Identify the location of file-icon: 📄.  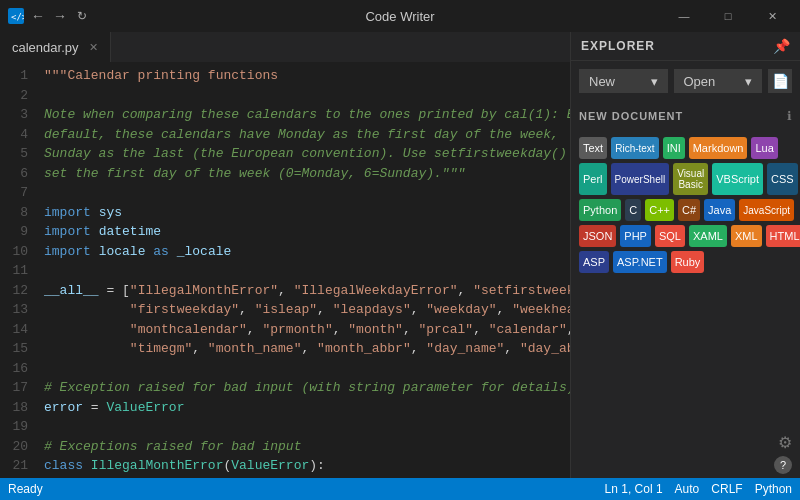
(780, 81).